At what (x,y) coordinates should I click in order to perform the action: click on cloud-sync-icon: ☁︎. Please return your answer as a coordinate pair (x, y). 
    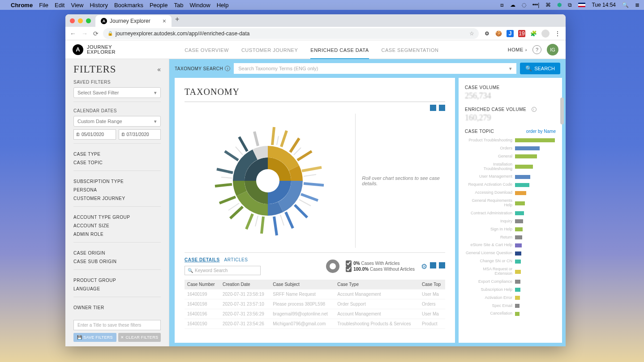
    Looking at the image, I should click on (513, 5).